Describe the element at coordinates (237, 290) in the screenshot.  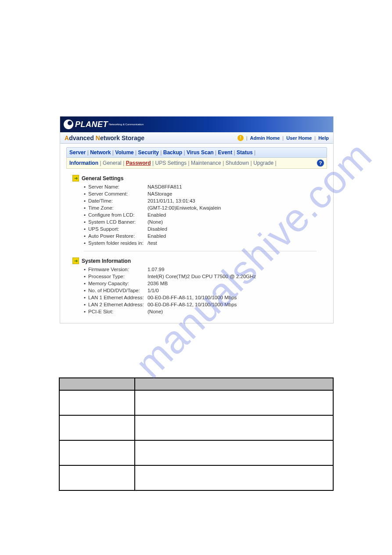
I see `value: 1/1/0` at that location.